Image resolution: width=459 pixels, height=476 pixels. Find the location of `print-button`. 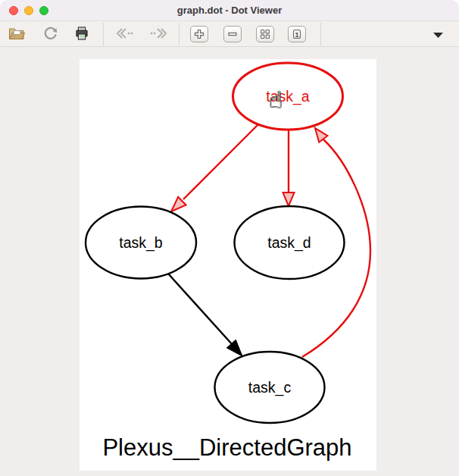

print-button is located at coordinates (82, 34).